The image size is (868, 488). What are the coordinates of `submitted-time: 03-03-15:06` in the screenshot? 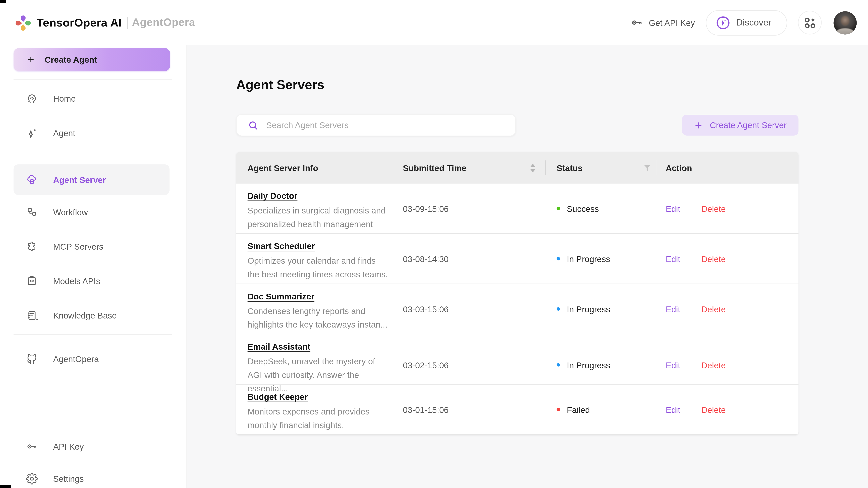 It's located at (468, 309).